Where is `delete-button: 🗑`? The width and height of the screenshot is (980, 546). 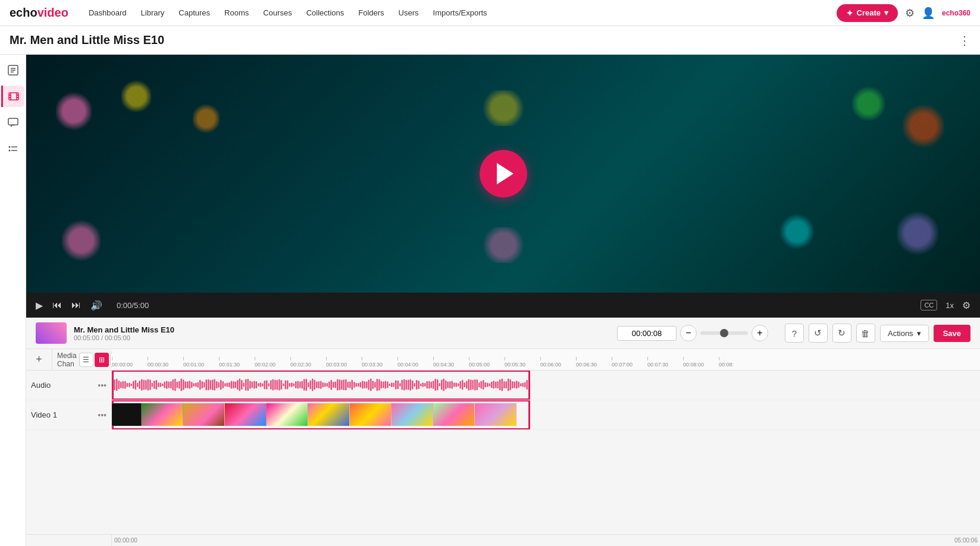
delete-button: 🗑 is located at coordinates (866, 333).